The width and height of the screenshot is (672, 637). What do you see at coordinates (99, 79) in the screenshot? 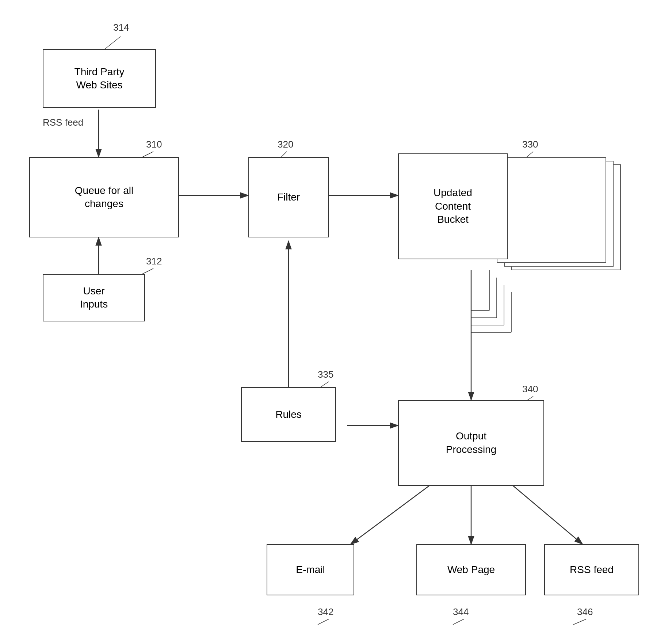
I see `third-party-label: Third Party Web Sites` at bounding box center [99, 79].